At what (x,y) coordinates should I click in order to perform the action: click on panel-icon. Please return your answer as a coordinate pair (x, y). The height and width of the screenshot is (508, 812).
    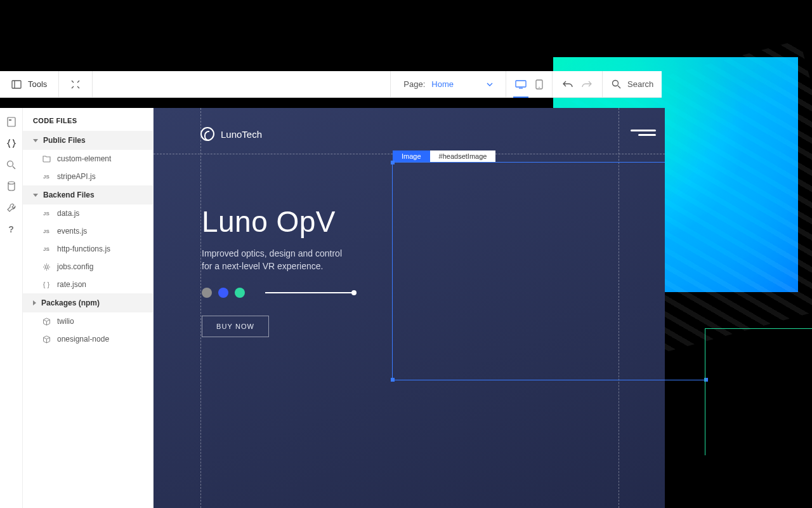
    Looking at the image, I should click on (16, 84).